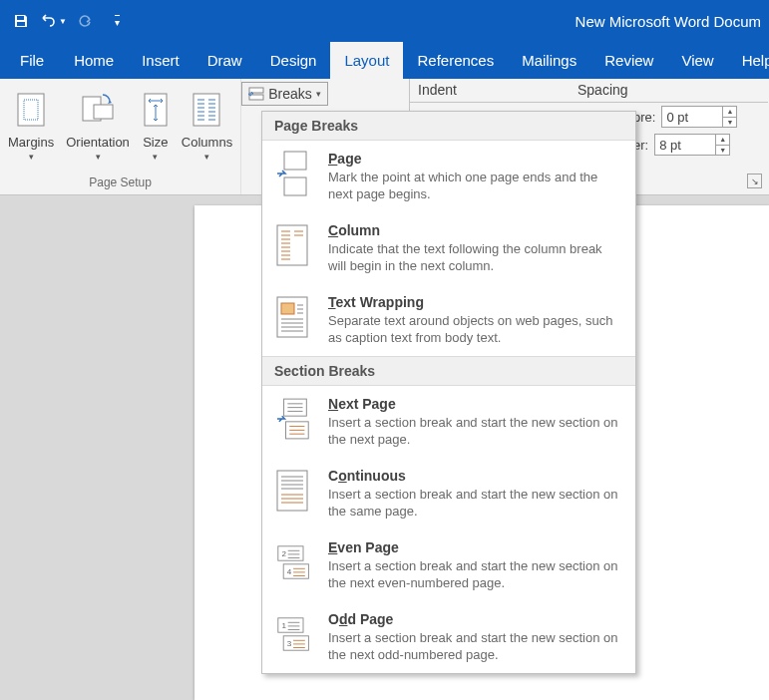  I want to click on save-icon, so click(21, 21).